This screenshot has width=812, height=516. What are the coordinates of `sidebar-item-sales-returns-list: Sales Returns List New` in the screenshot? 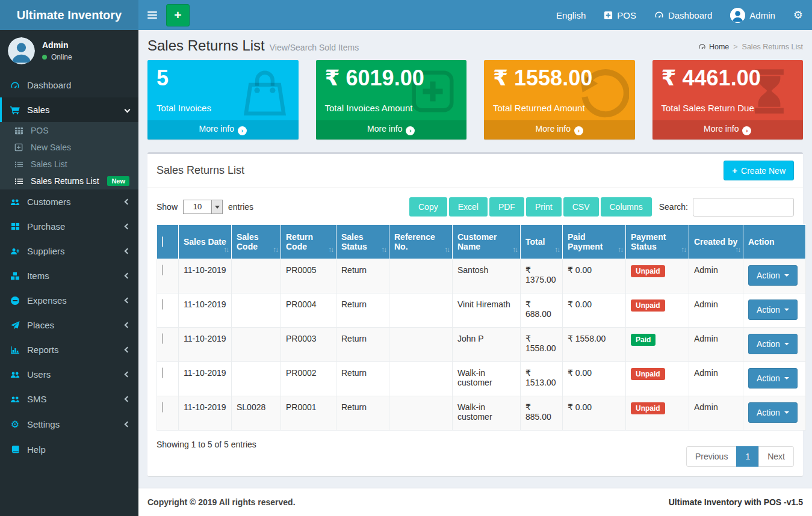 It's located at (69, 181).